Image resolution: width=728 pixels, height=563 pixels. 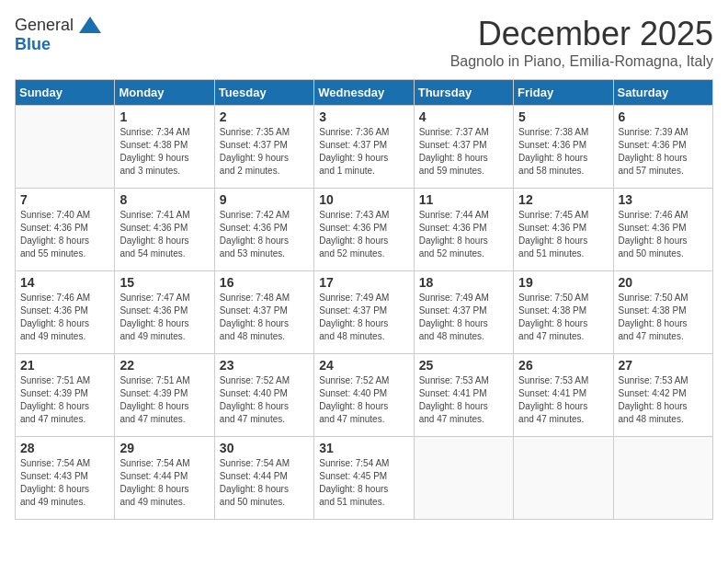 What do you see at coordinates (463, 117) in the screenshot?
I see `day-number: 4` at bounding box center [463, 117].